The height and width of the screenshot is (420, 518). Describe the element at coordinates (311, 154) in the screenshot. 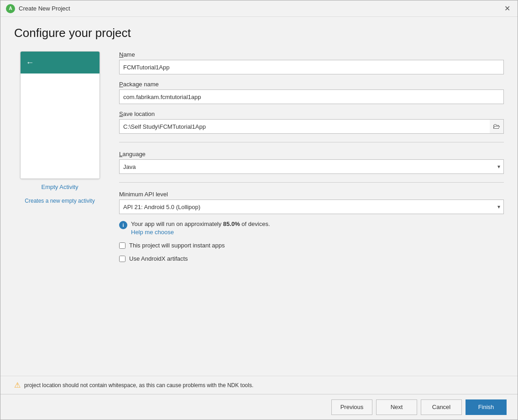

I see `language-label: Language` at that location.